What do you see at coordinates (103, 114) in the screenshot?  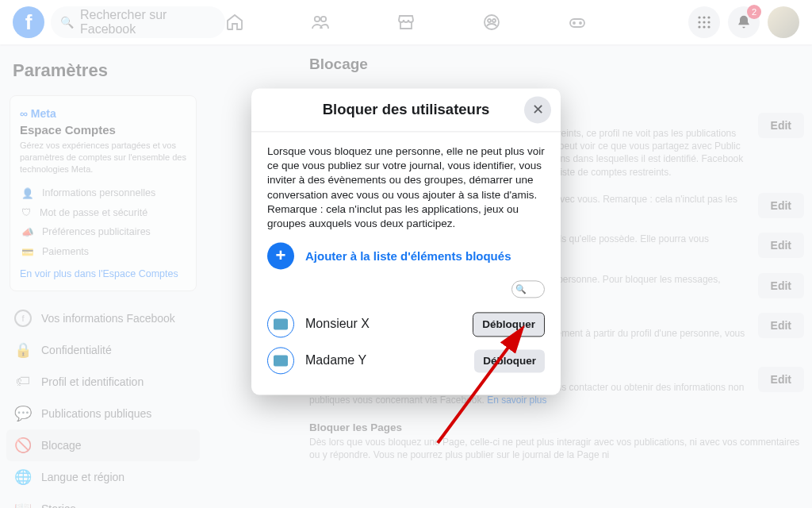 I see `meta-logo: ∞ Meta` at bounding box center [103, 114].